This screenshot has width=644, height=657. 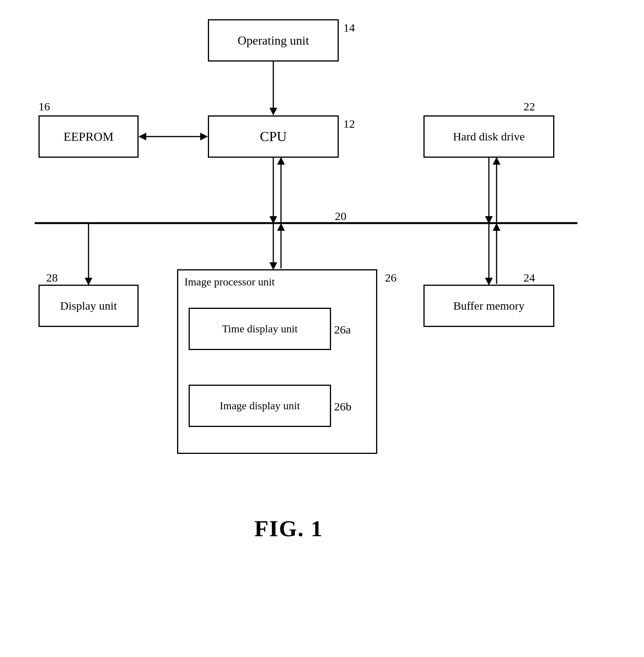 I want to click on hard-disk-label: Hard disk drive, so click(x=489, y=137).